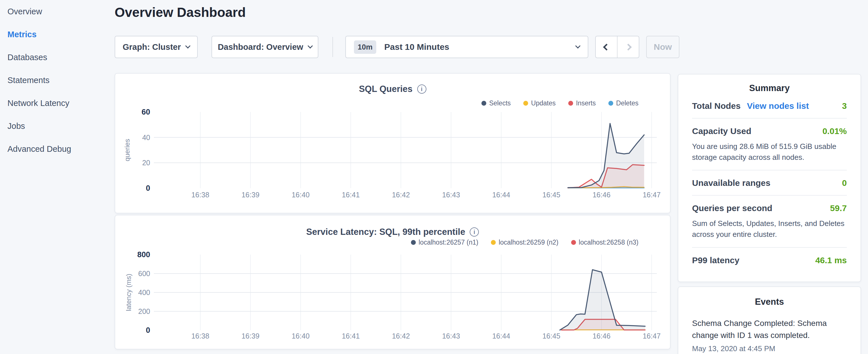 This screenshot has width=868, height=354. I want to click on legend-item: localhost:26257 (n1), so click(445, 243).